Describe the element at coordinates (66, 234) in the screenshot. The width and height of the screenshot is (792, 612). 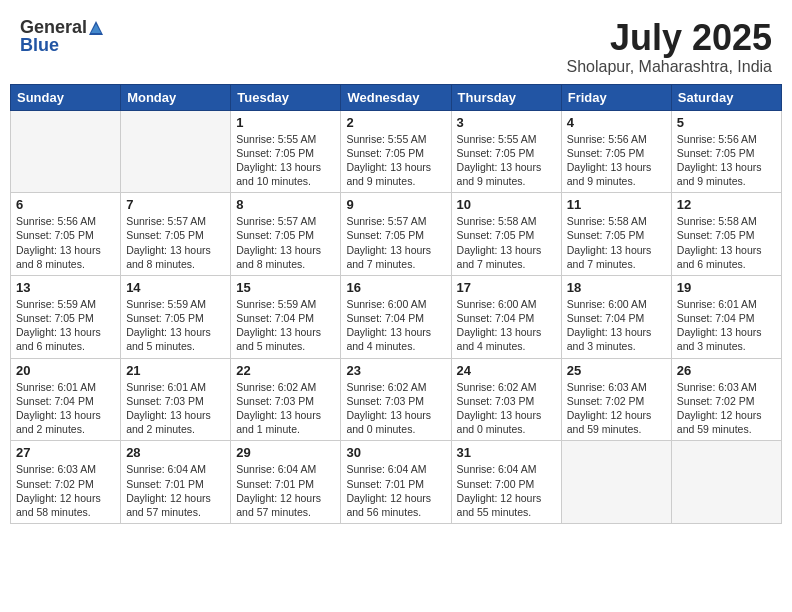
I see `calendar-cell: 6Sunrise: 5:56 AM Sunset: 7:05 PM Daylig…` at that location.